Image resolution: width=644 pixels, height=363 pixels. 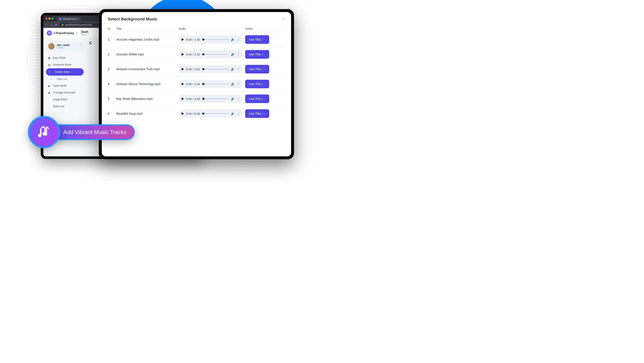 What do you see at coordinates (148, 69) in the screenshot?
I see `track-title: Ambiant Inconvenient Truth.mp3` at bounding box center [148, 69].